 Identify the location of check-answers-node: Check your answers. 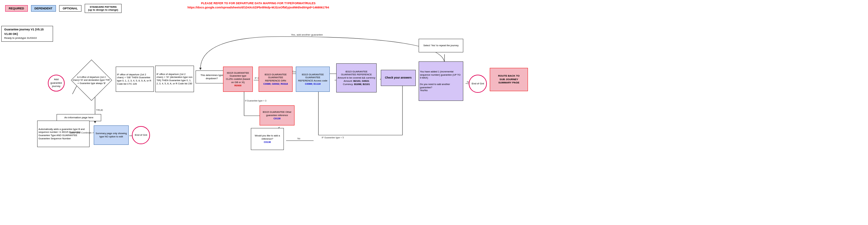
(398, 78).